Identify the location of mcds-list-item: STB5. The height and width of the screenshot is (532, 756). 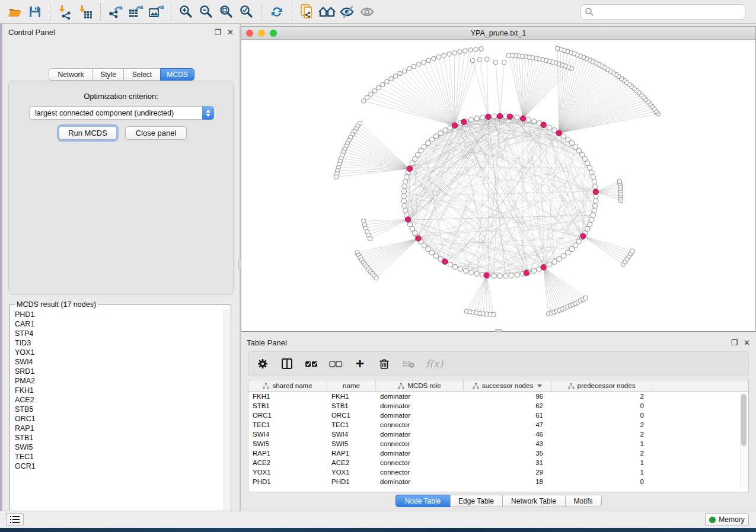
(117, 409).